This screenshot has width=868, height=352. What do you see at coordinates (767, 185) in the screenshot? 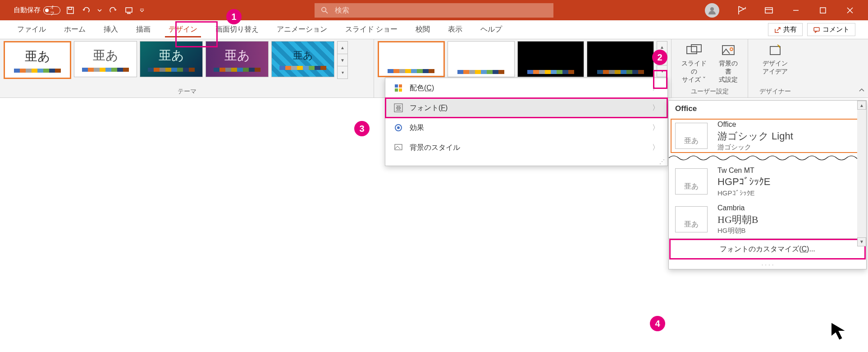
I see `font-flyout: Office 亜あ Office 游ゴシック Light 游ゴシック 亜あ Tw…` at bounding box center [767, 185].